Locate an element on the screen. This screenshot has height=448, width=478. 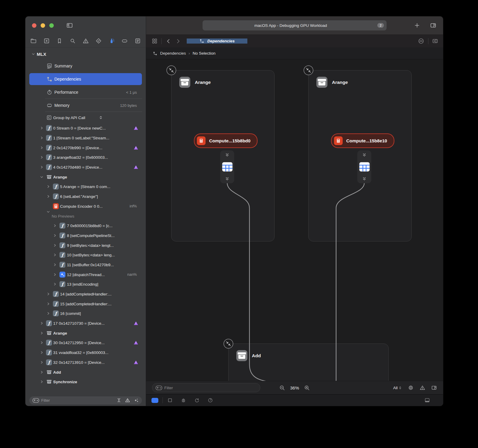
tree-row: Group by API Call is located at coordinates (85, 118).